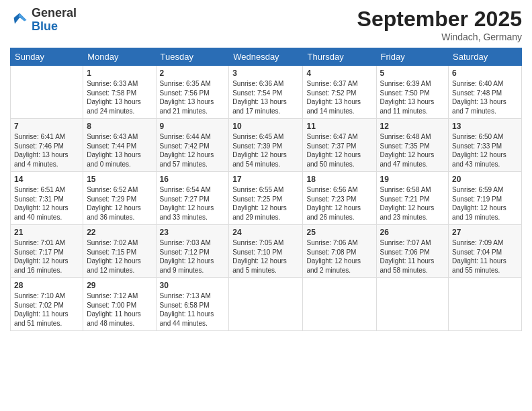  Describe the element at coordinates (485, 232) in the screenshot. I see `day-number: 27` at that location.